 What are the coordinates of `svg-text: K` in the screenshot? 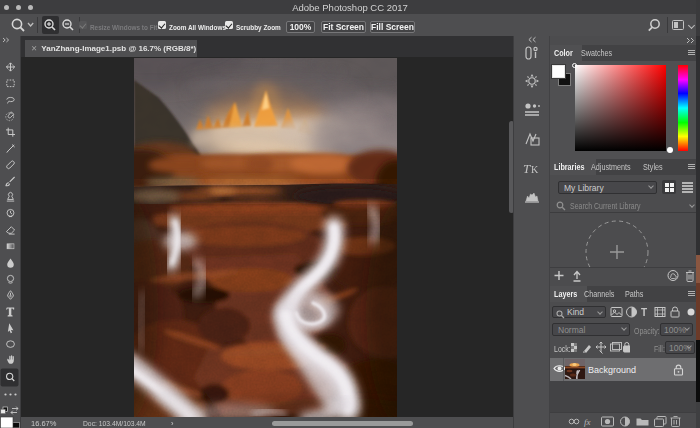 It's located at (535, 170).